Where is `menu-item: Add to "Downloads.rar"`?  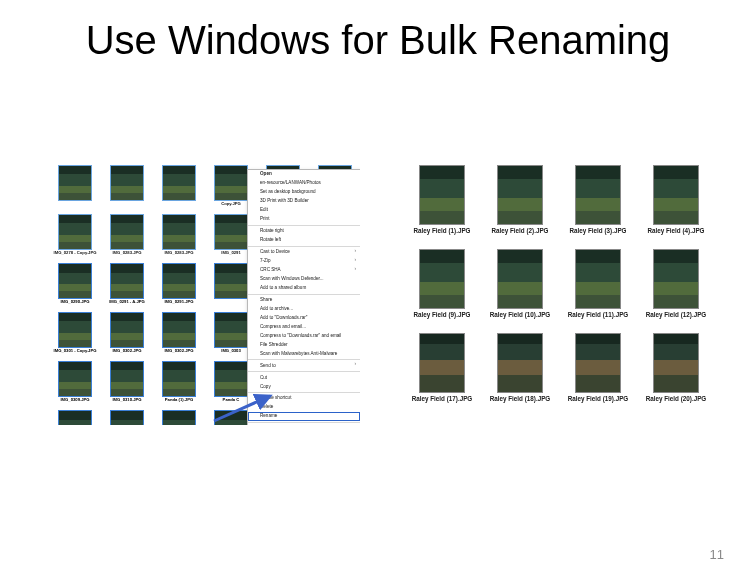 menu-item: Add to "Downloads.rar" is located at coordinates (304, 318).